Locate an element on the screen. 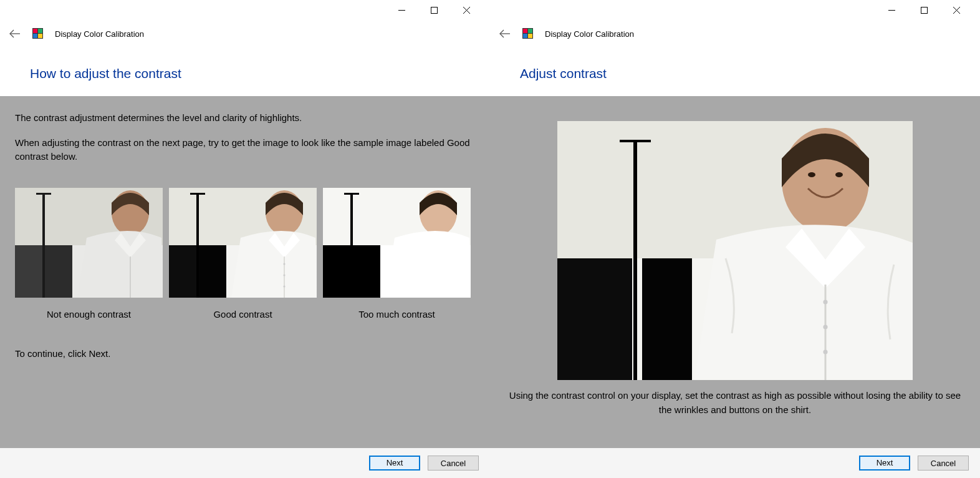  heading-area: How to adjust the contrast is located at coordinates (245, 72).